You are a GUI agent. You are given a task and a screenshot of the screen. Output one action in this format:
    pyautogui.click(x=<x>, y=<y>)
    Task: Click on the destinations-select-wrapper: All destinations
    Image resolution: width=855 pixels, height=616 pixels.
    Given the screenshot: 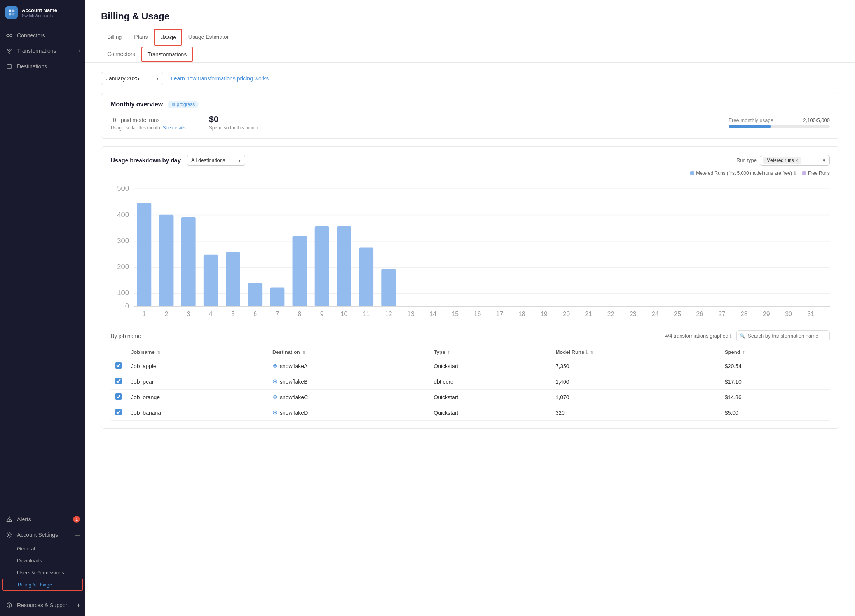 What is the action you would take?
    pyautogui.click(x=216, y=160)
    